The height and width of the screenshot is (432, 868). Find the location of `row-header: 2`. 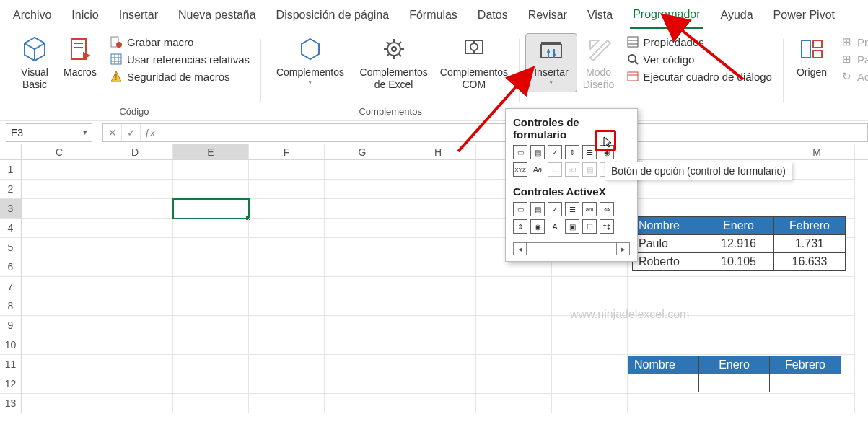

row-header: 2 is located at coordinates (11, 189).